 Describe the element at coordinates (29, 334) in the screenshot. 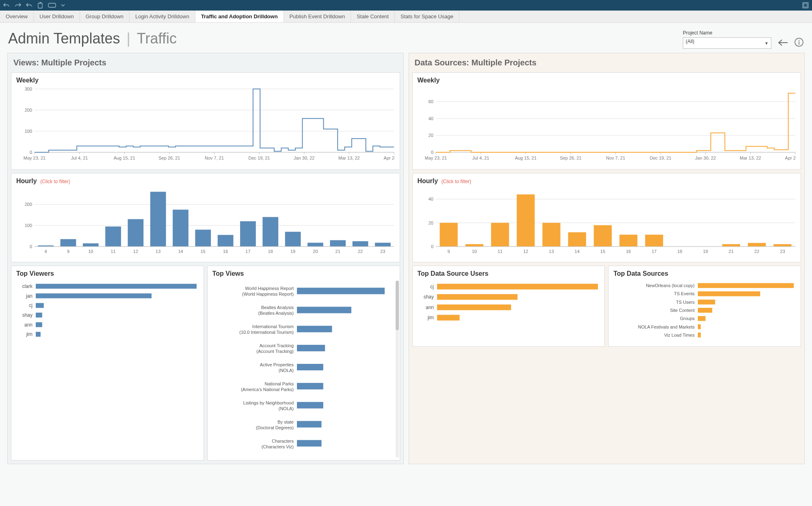

I see `svg-text: jim` at that location.